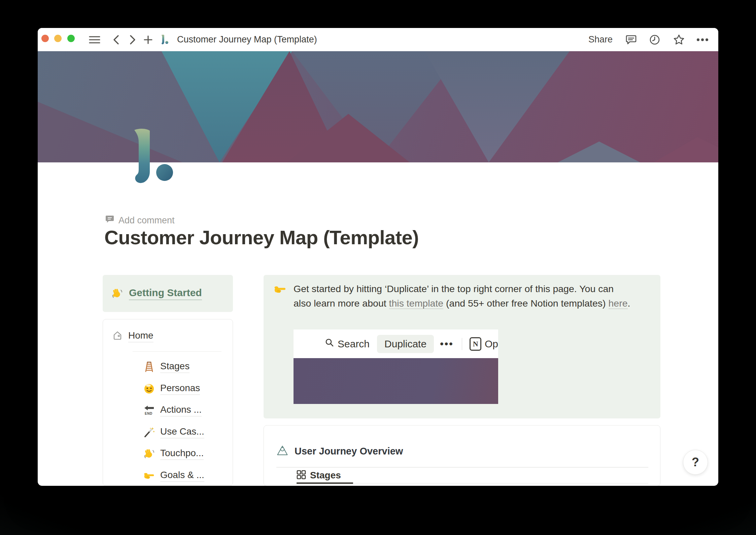 The height and width of the screenshot is (535, 756). Describe the element at coordinates (282, 451) in the screenshot. I see `person-triangle-icon` at that location.